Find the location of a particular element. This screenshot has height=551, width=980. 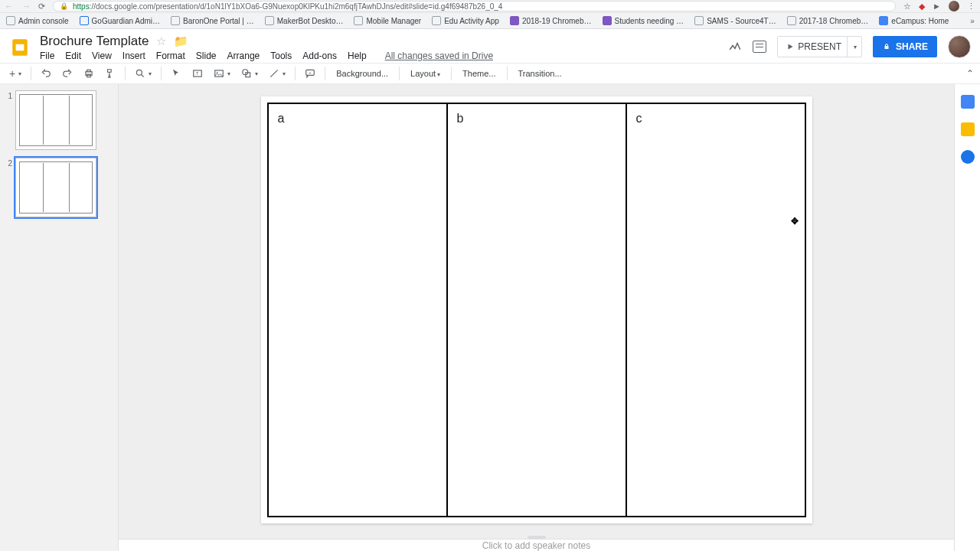

url-path: ://docs.google.com/presentation/d/1oN1lY… is located at coordinates (296, 6).